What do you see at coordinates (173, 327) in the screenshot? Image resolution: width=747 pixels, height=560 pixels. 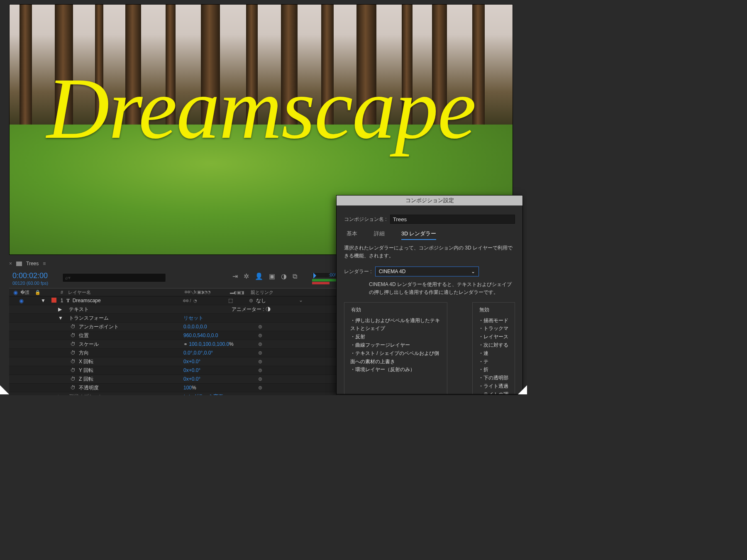 I see `property-row: ⏱アンカーポイント0.0,0.0,0.0⊚` at bounding box center [173, 327].